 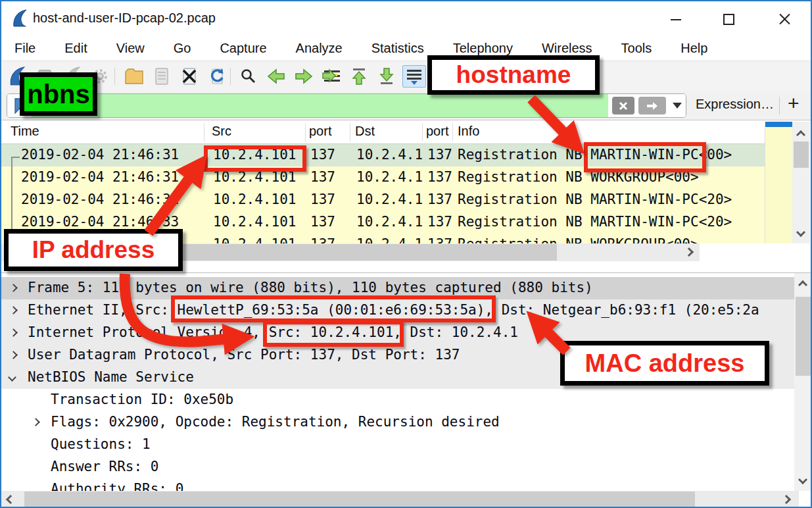 I want to click on column-header-src-port: port, so click(x=320, y=132).